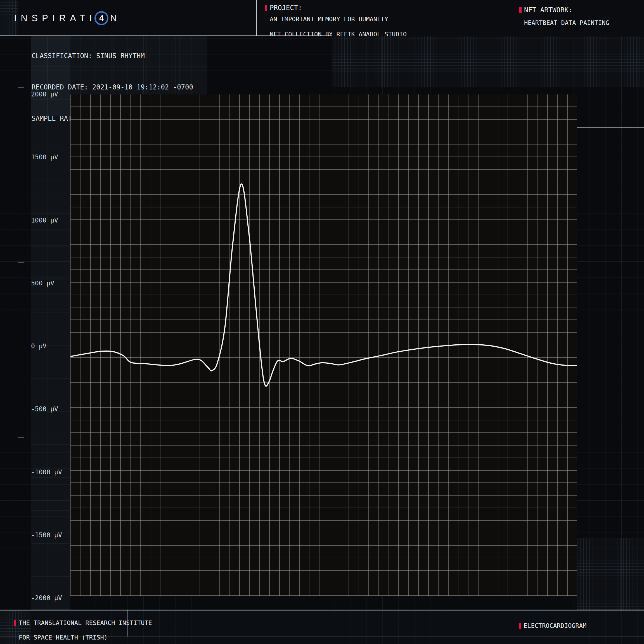  I want to click on project-label: PROJECT:, so click(286, 8).